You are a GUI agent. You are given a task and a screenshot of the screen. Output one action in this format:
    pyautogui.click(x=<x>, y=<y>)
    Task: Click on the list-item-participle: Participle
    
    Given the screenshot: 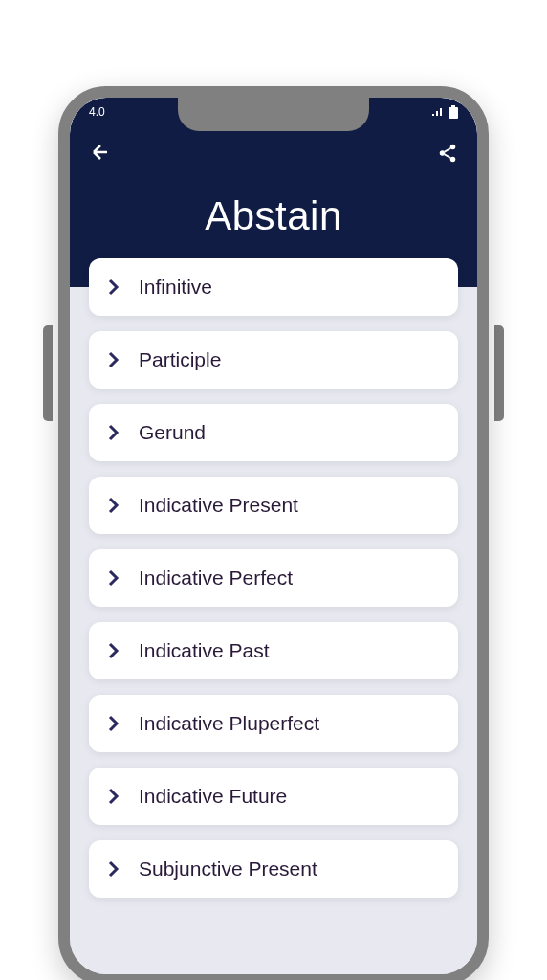 What is the action you would take?
    pyautogui.click(x=274, y=360)
    